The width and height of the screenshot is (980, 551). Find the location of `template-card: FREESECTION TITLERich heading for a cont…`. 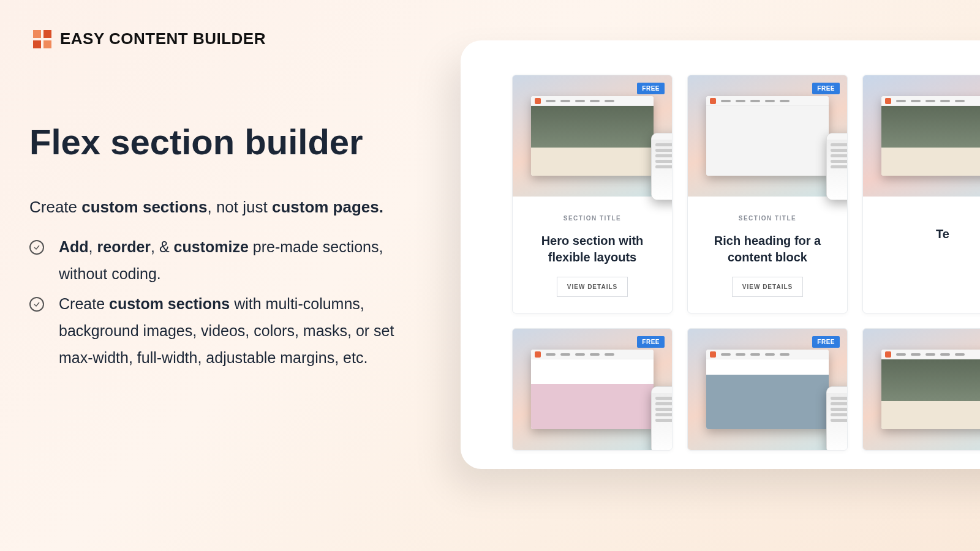

template-card: FREESECTION TITLERich heading for a cont… is located at coordinates (767, 194).